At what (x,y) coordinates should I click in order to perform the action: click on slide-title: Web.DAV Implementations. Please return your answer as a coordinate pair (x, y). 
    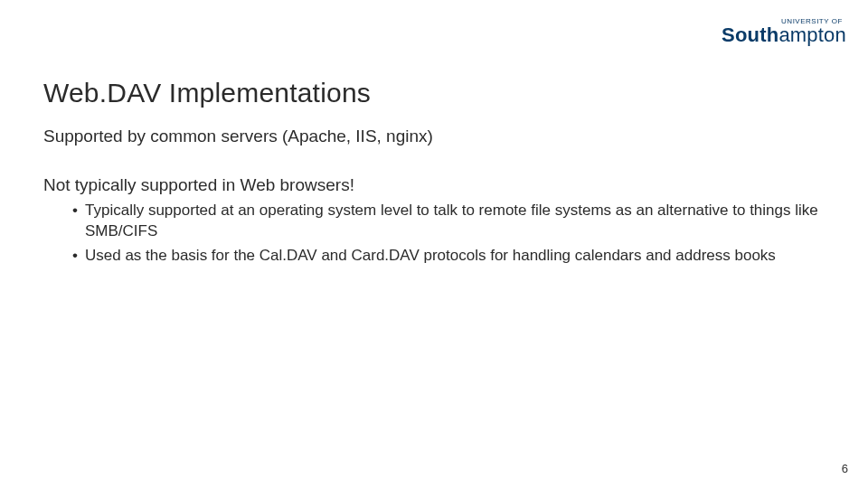
    Looking at the image, I should click on (207, 93).